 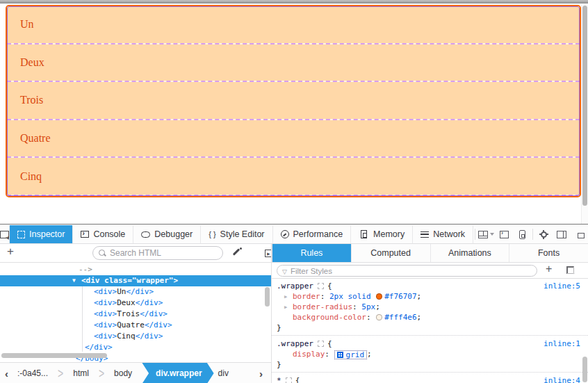 I want to click on windows-button, so click(x=580, y=234).